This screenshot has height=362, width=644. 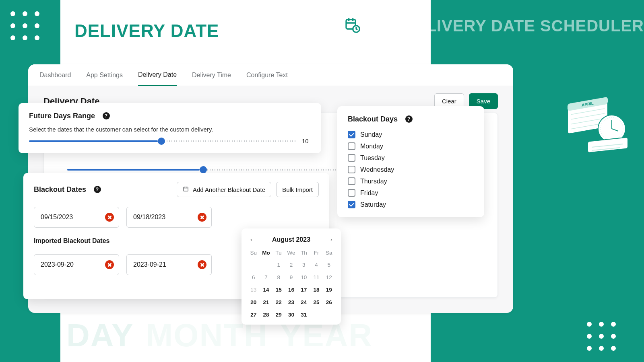 What do you see at coordinates (279, 315) in the screenshot?
I see `calendar-day: 29` at bounding box center [279, 315].